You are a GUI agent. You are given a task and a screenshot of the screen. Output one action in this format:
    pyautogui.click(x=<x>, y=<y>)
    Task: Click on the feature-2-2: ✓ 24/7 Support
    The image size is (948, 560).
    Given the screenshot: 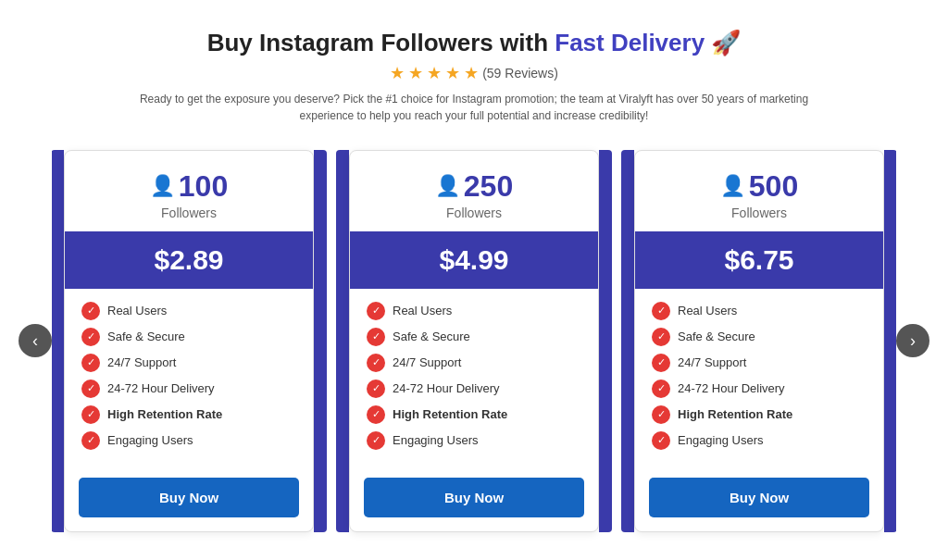 What is the action you would take?
    pyautogui.click(x=474, y=363)
    